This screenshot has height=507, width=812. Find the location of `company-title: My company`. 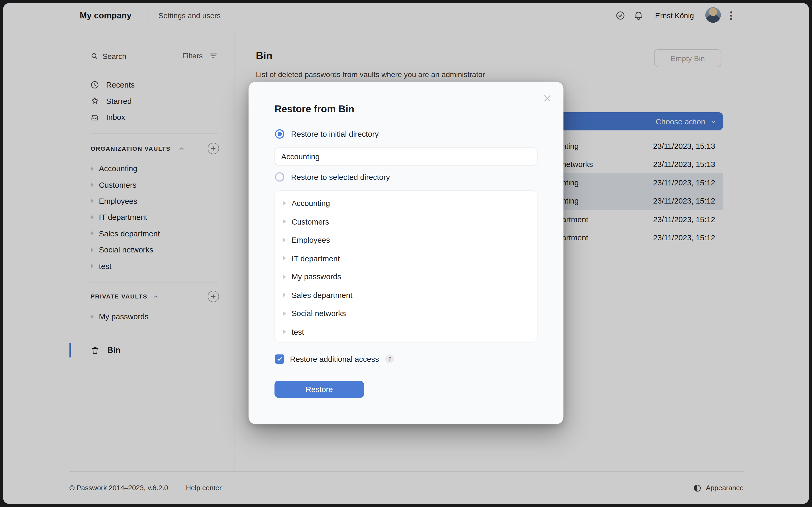

company-title: My company is located at coordinates (106, 15).